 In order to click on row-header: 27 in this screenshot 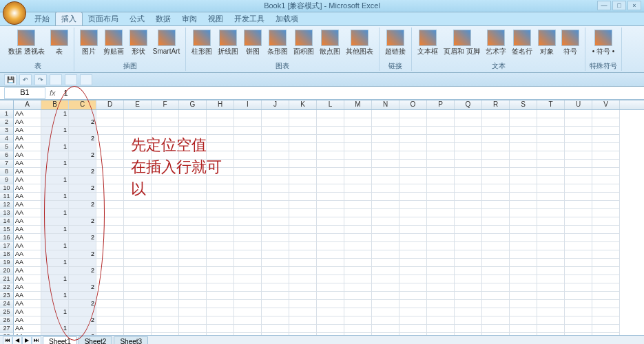, I will do `click(7, 329)`.